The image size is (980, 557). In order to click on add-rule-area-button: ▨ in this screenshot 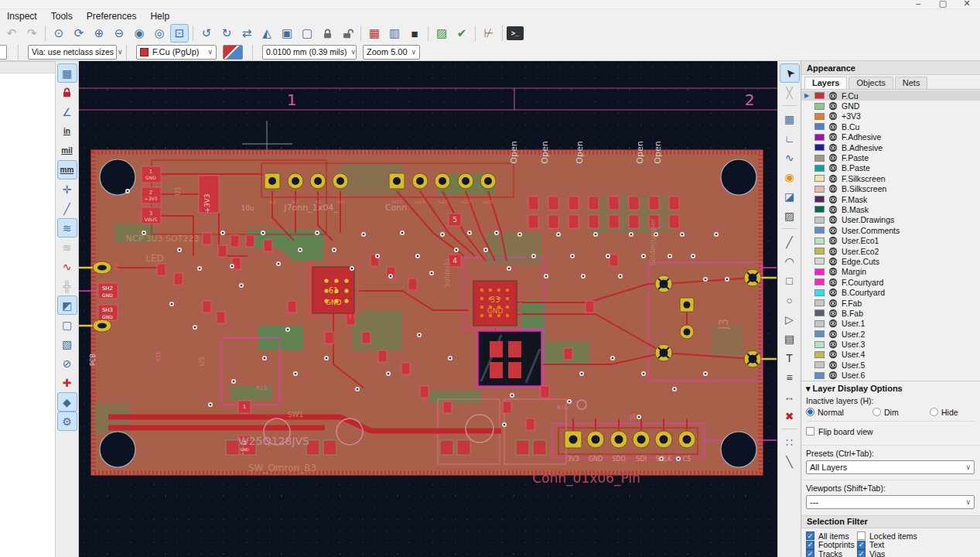, I will do `click(790, 215)`.